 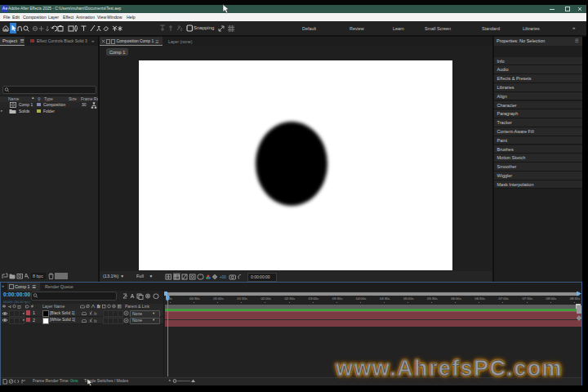 What do you see at coordinates (223, 278) in the screenshot?
I see `svg-text: +00` at bounding box center [223, 278].